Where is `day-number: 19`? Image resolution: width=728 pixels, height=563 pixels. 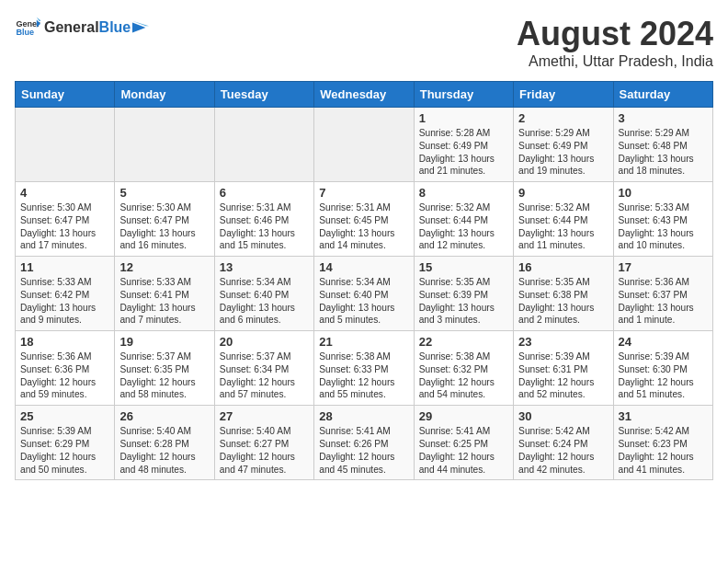
day-number: 19 is located at coordinates (164, 342).